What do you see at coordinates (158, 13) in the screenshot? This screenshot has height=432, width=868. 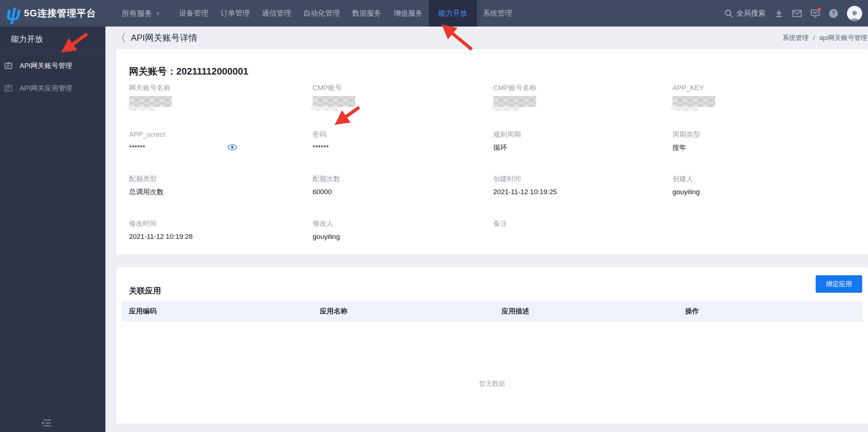 I see `chevron-down-icon: ∨` at bounding box center [158, 13].